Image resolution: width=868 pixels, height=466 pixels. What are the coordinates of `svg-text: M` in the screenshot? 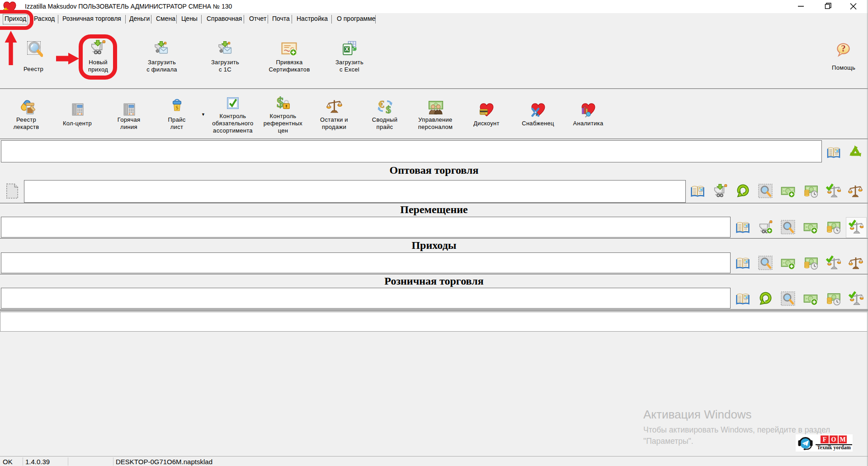 It's located at (843, 440).